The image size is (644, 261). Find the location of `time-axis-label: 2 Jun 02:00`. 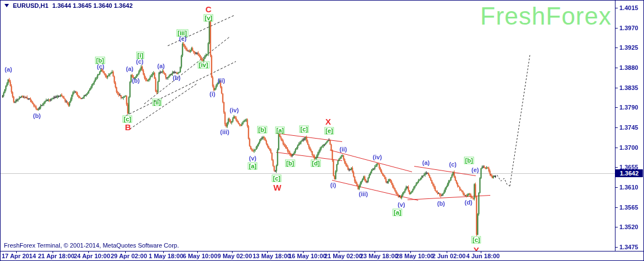

time-axis-label: 2 Jun 02:00 is located at coordinates (449, 256).